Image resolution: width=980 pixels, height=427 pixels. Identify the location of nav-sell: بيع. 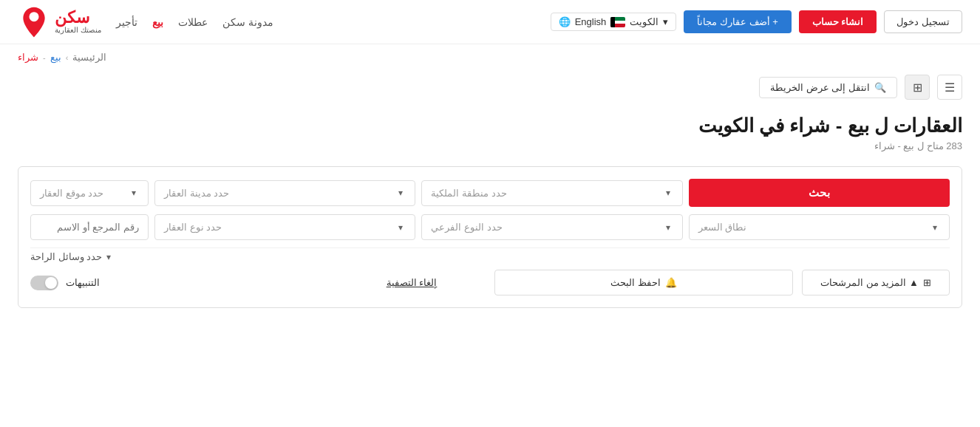
(158, 22).